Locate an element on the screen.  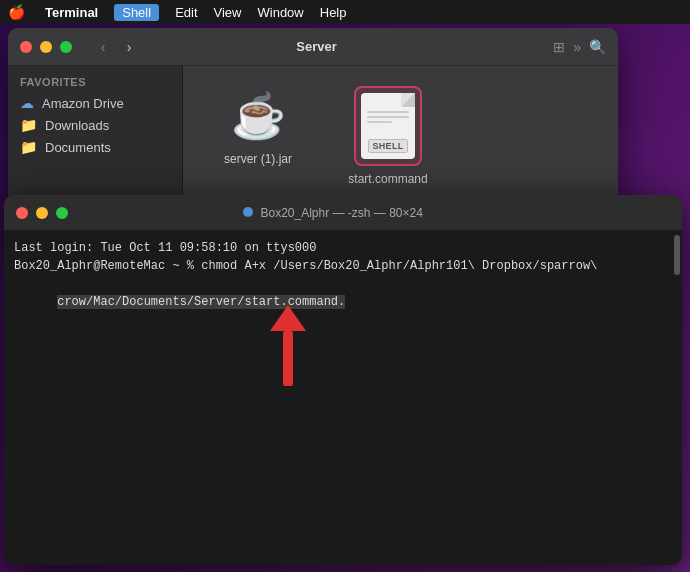
line3 is located at coordinates (380, 122).